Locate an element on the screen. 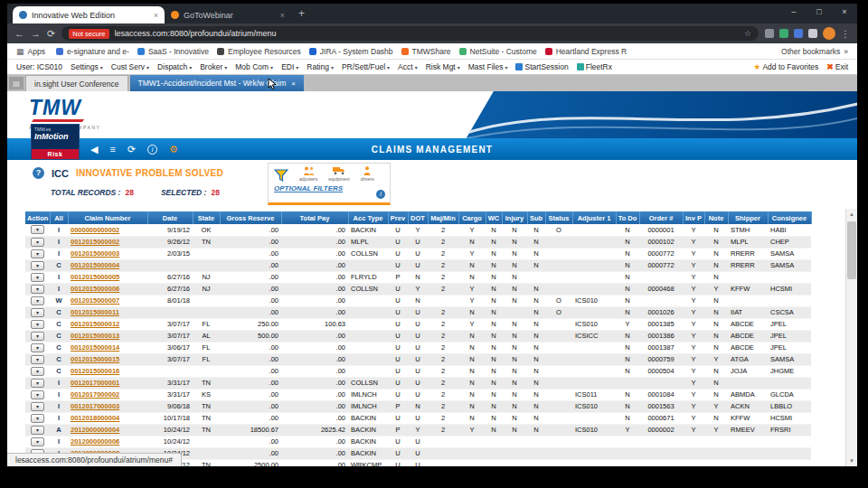 The height and width of the screenshot is (488, 868). menu-item: Cust Serv ▾ is located at coordinates (130, 67).